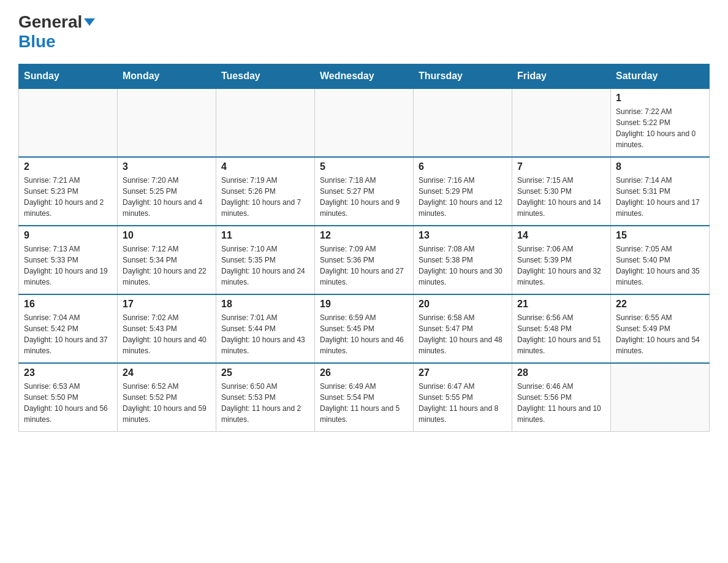 This screenshot has height=563, width=728. What do you see at coordinates (167, 197) in the screenshot?
I see `day-info: Sunrise: 7:20 AMSunset: 5:25 PMDaylight:…` at bounding box center [167, 197].